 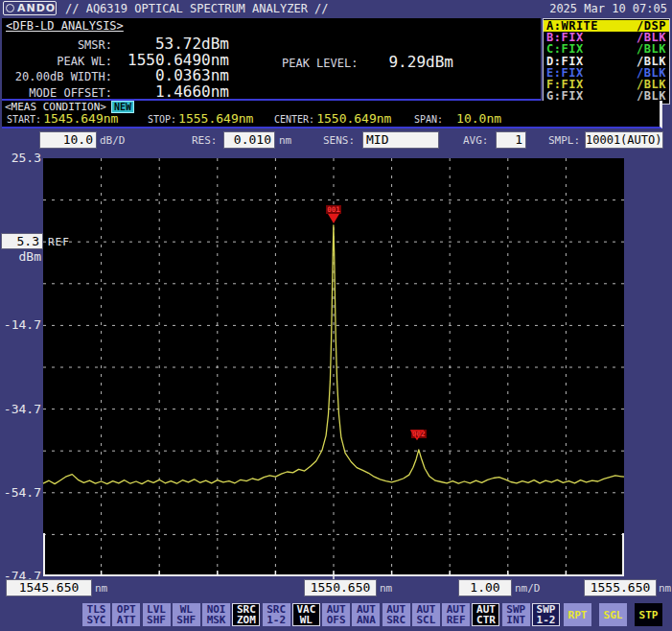 I want to click on peak-marker-label: 001, so click(x=334, y=209).